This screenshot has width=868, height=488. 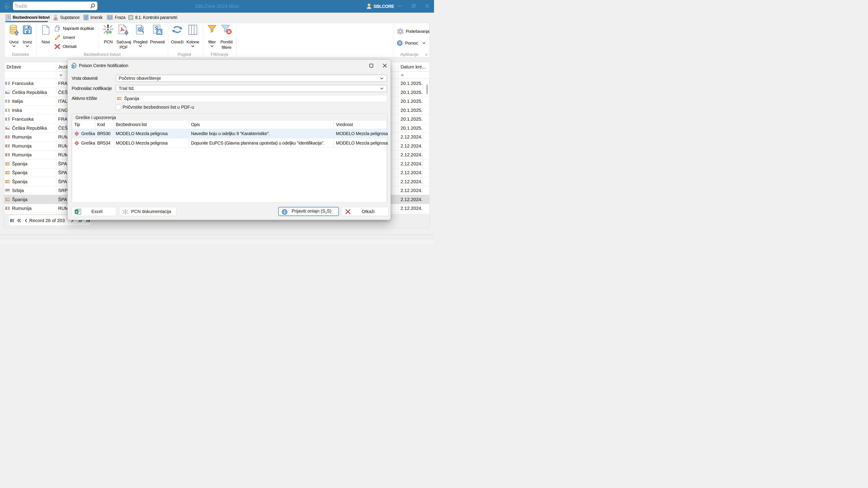 What do you see at coordinates (77, 212) in the screenshot?
I see `svg-text: X` at bounding box center [77, 212].